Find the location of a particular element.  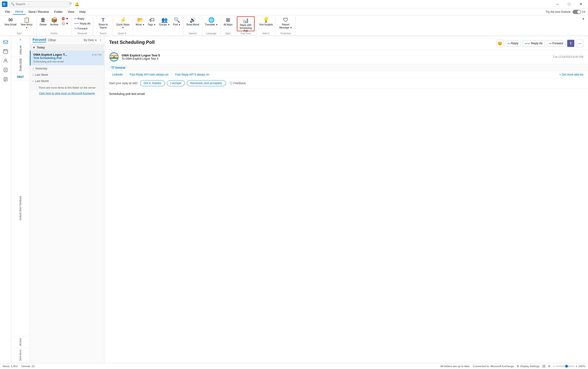

folder-drafts: Drafts [320] is located at coordinates (21, 65).